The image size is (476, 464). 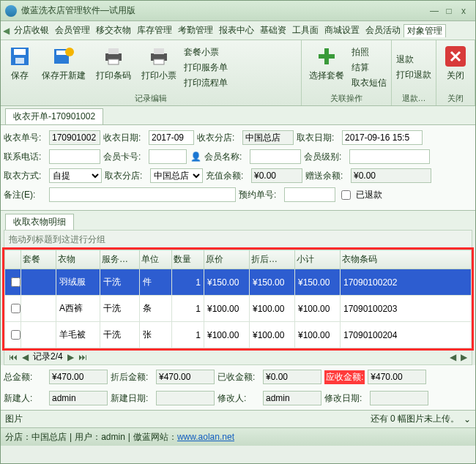 I want to click on column-header: 服务…, so click(x=120, y=260).